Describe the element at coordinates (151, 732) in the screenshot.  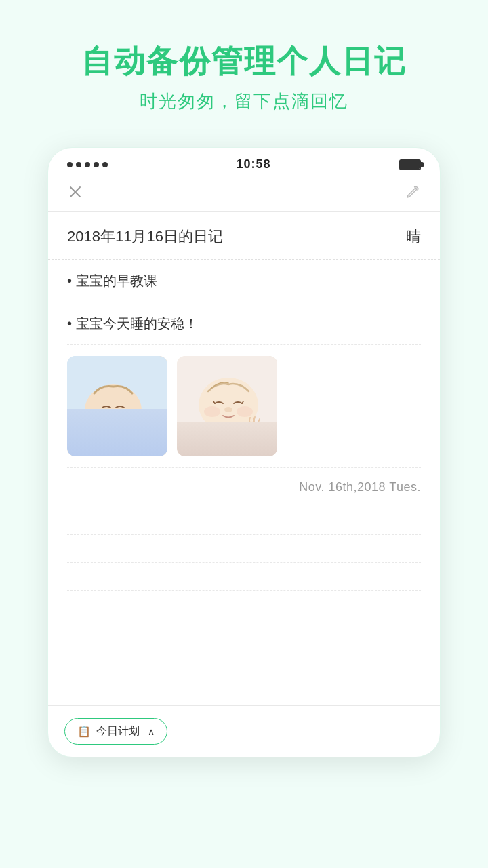
I see `plan-arrow-icon: ∧` at that location.